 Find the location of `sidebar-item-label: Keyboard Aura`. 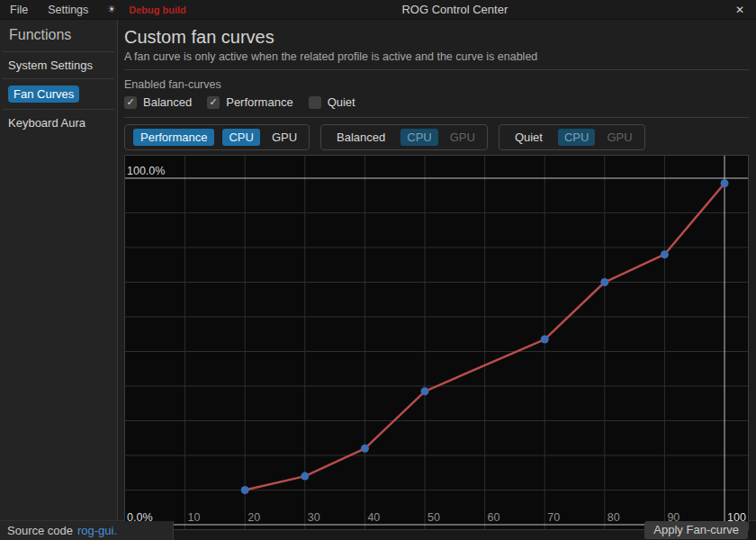

sidebar-item-label: Keyboard Aura is located at coordinates (47, 122).